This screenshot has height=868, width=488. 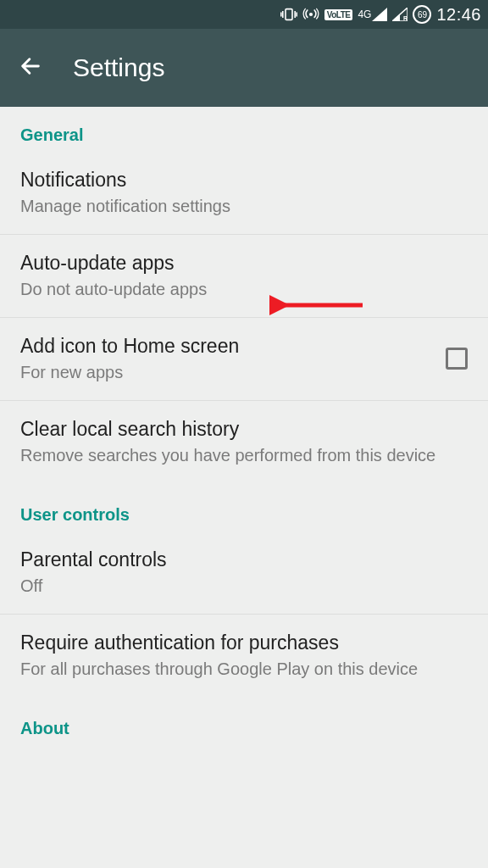 What do you see at coordinates (244, 669) in the screenshot?
I see `item-subtitle: For all purchases through Google Play on…` at bounding box center [244, 669].